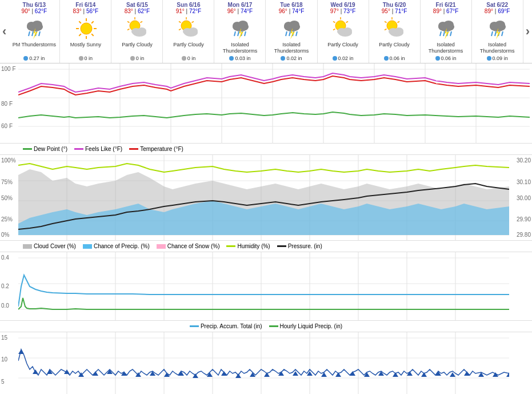 The width and height of the screenshot is (532, 394). Describe the element at coordinates (343, 11) in the screenshot. I see `day-temps-6: 97° | 73°F` at that location.